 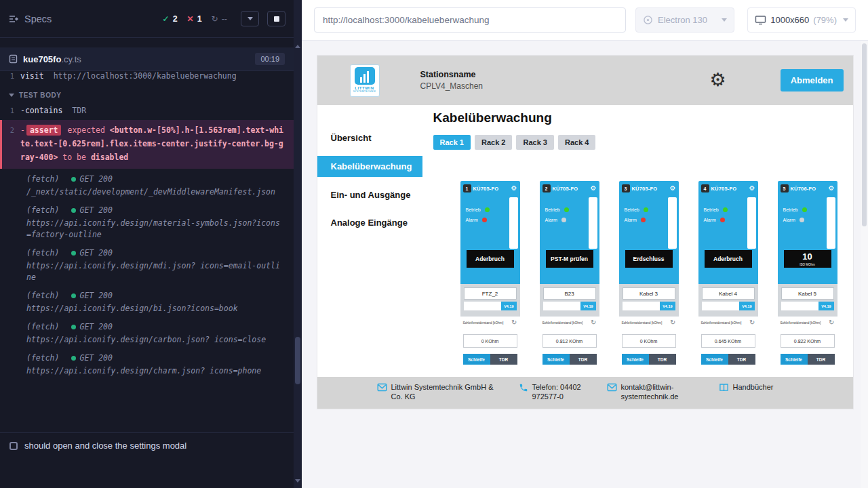 I want to click on fetch-url: https://api.iconify.design/material-symb…, so click(x=155, y=229).